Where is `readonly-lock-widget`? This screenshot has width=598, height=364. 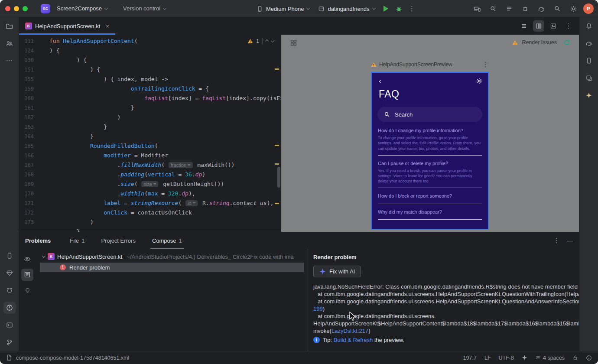 readonly-lock-widget is located at coordinates (575, 358).